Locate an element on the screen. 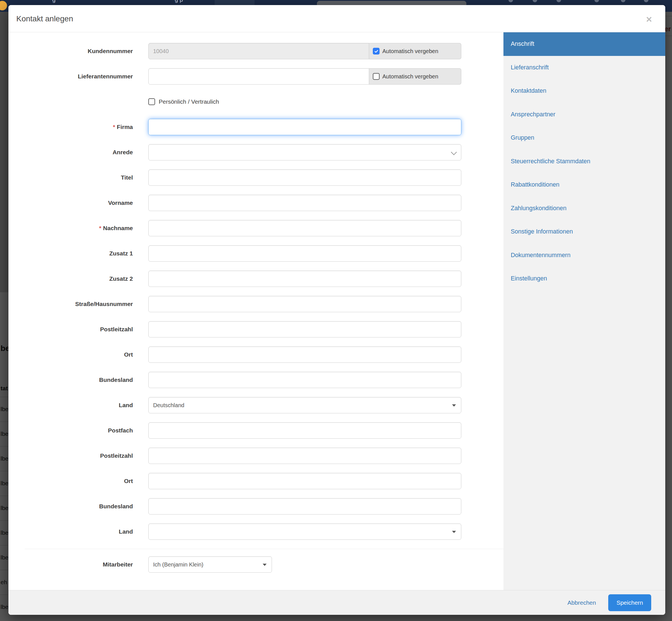 This screenshot has width=672, height=621. navbar-menu-fragment: g is located at coordinates (54, 1).